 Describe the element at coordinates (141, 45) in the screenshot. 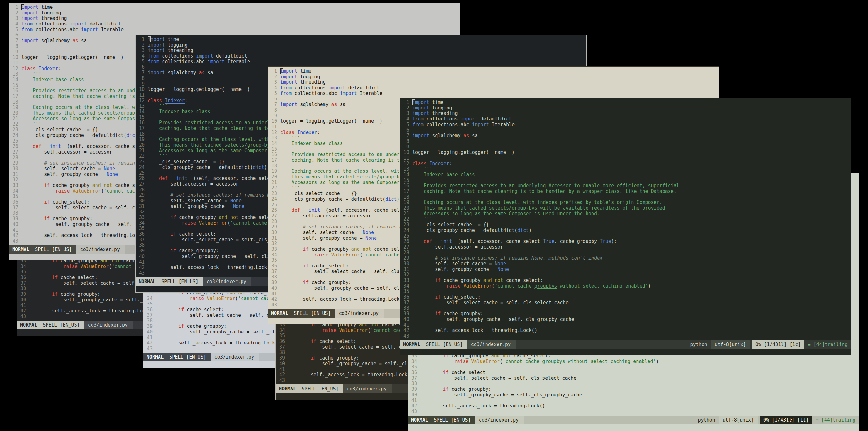

I see `line-number: 2` at that location.